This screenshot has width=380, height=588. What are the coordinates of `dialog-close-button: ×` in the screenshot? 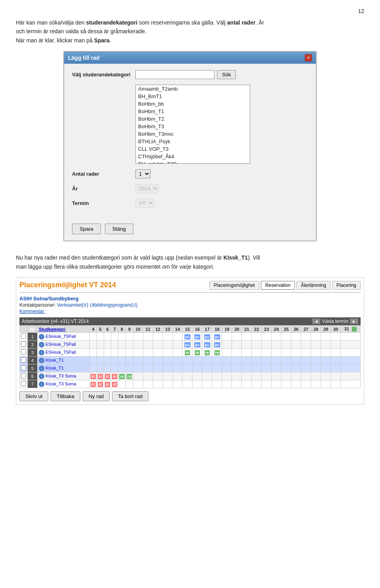 It's located at (308, 58).